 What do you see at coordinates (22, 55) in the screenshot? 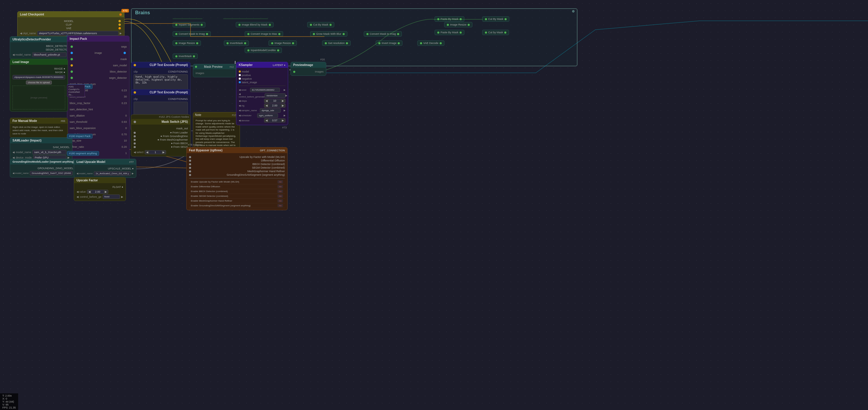
I see `model-name-label: ◀ model_name` at bounding box center [22, 55].